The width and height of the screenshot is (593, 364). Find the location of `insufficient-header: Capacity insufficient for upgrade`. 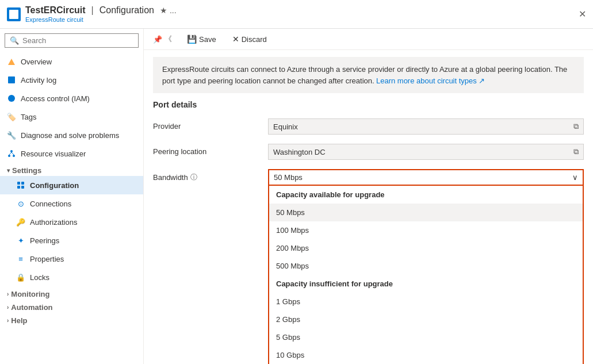

insufficient-header: Capacity insufficient for upgrade is located at coordinates (426, 284).